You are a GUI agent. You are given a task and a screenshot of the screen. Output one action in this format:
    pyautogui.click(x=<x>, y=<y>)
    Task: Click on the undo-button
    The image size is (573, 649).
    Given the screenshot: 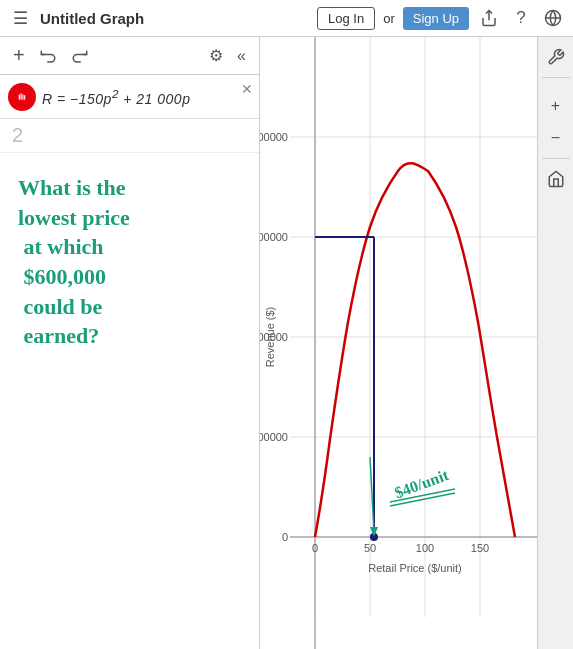 What is the action you would take?
    pyautogui.click(x=48, y=56)
    